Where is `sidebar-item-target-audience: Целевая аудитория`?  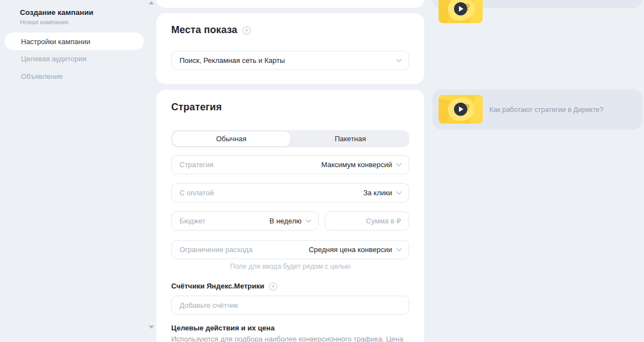 sidebar-item-target-audience: Целевая аудитория is located at coordinates (54, 58).